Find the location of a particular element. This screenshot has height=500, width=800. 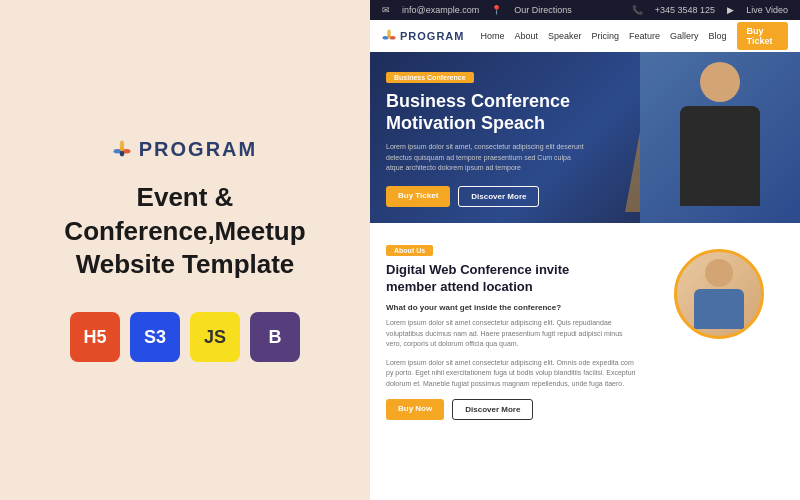

hero-person-image is located at coordinates (720, 138).